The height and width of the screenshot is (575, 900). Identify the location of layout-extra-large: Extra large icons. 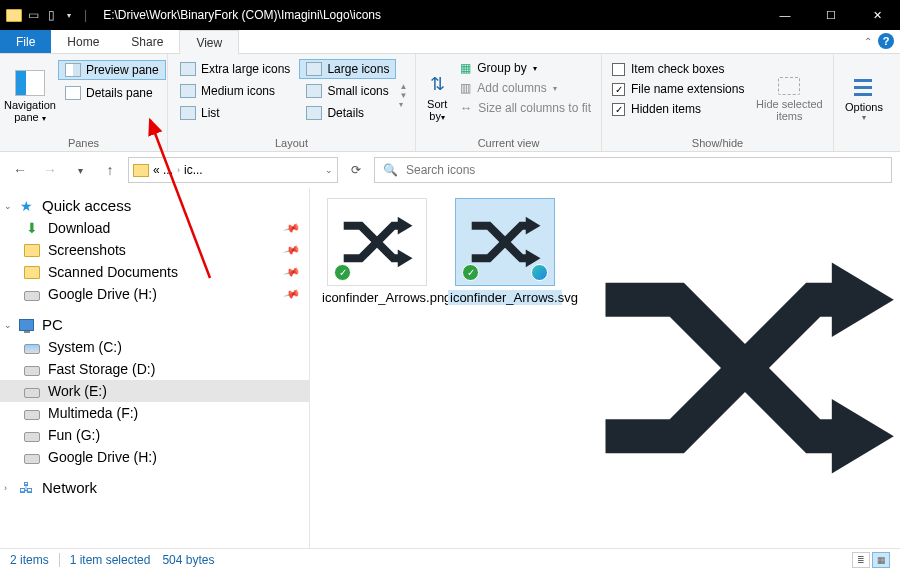
(235, 69).